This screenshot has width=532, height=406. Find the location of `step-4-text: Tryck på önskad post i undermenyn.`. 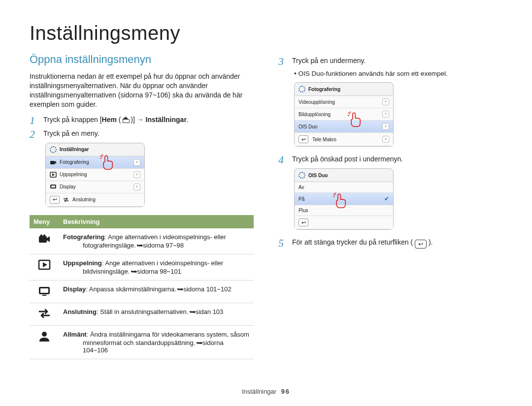

step-4-text: Tryck på önskad post i undermenyn. is located at coordinates (348, 160).